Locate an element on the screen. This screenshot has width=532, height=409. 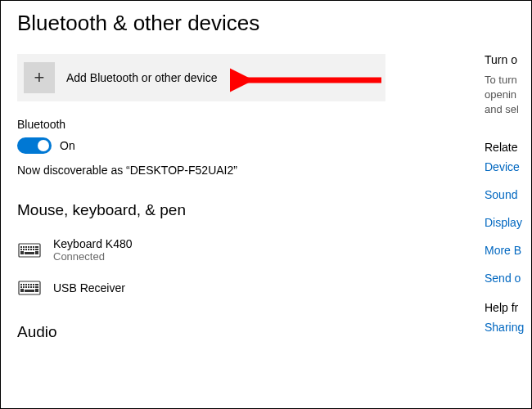
add-device-button: + Add Bluetooth or other device is located at coordinates (201, 78).